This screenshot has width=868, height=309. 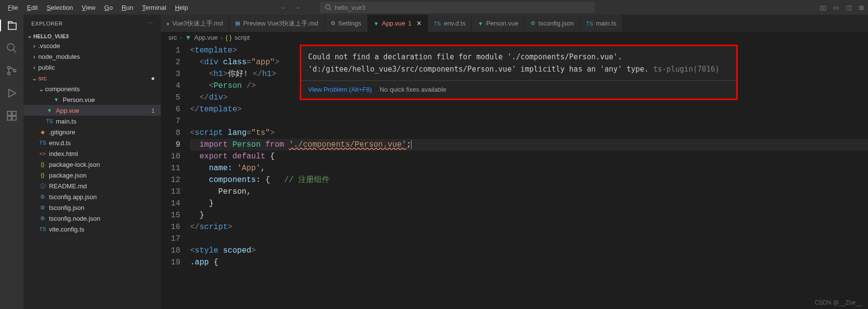 What do you see at coordinates (340, 90) in the screenshot?
I see `view-problem-link: View Problem (Alt+F8)` at bounding box center [340, 90].